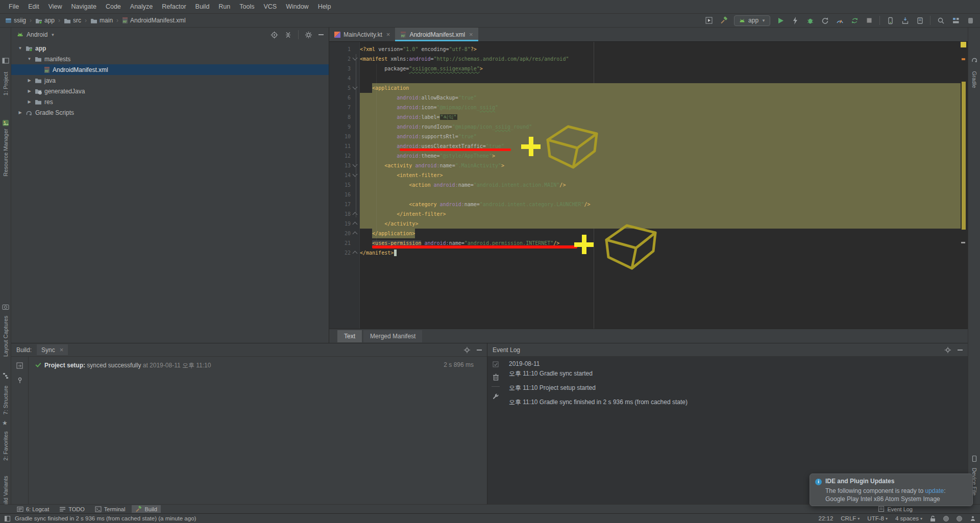 The image size is (980, 523). What do you see at coordinates (660, 185) in the screenshot?
I see `code-line-15: <action android:name="android.intent.act…` at bounding box center [660, 185].